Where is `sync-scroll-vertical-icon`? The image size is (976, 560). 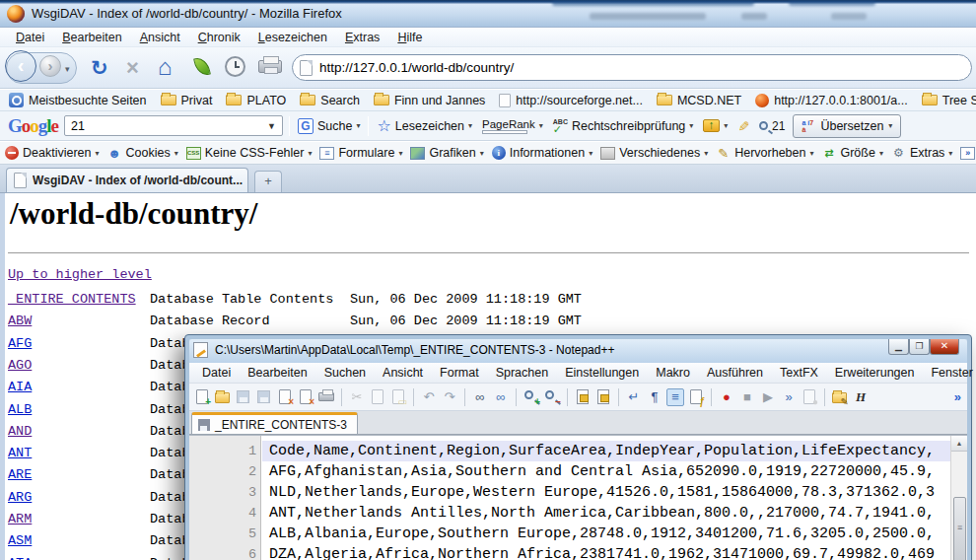
sync-scroll-vertical-icon is located at coordinates (583, 397).